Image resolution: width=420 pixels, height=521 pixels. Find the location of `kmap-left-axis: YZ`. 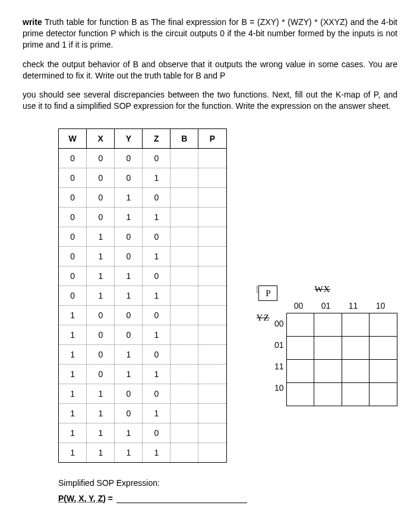

kmap-left-axis: YZ is located at coordinates (263, 359).